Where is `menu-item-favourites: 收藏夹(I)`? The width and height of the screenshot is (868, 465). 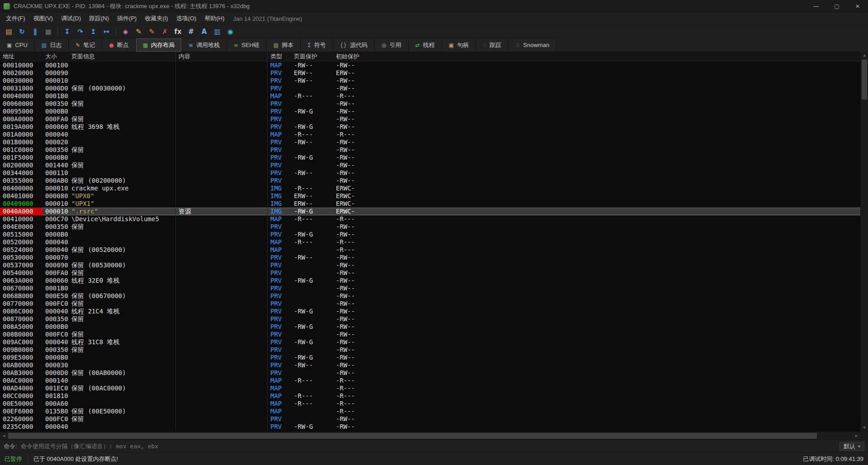 menu-item-favourites: 收藏夹(I) is located at coordinates (156, 19).